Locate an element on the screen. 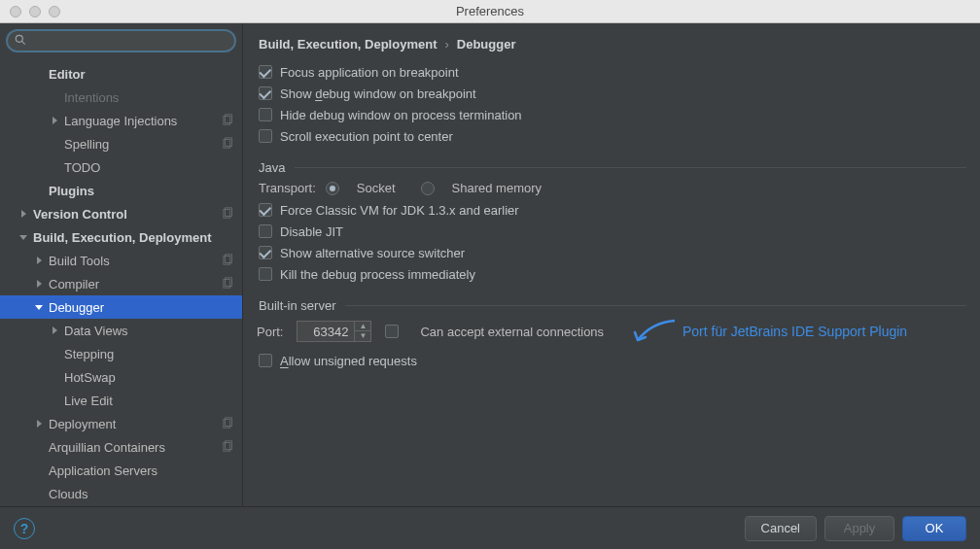  port-input is located at coordinates (326, 332).